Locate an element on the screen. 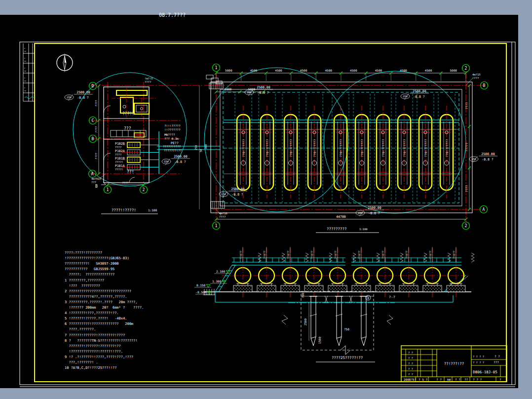 Image resolution: width=532 pixels, height=399 pixels. sheet-top-label: 08.7.7??? is located at coordinates (172, 15).